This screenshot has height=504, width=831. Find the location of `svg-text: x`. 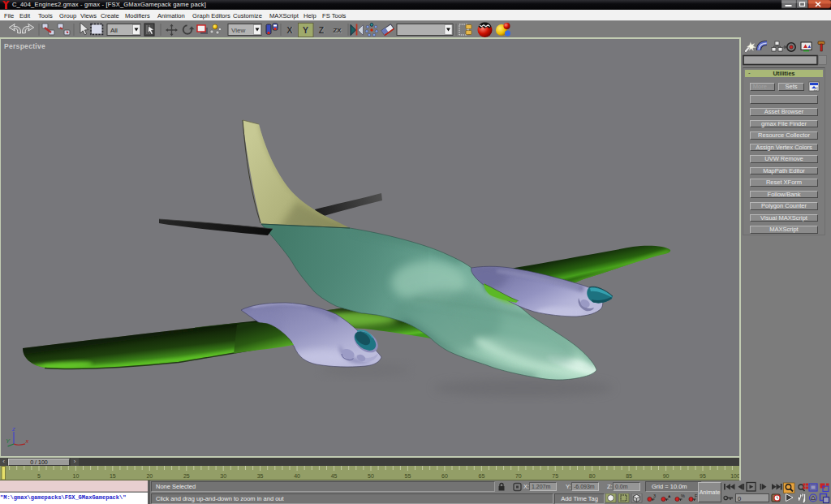

svg-text: x is located at coordinates (28, 442).